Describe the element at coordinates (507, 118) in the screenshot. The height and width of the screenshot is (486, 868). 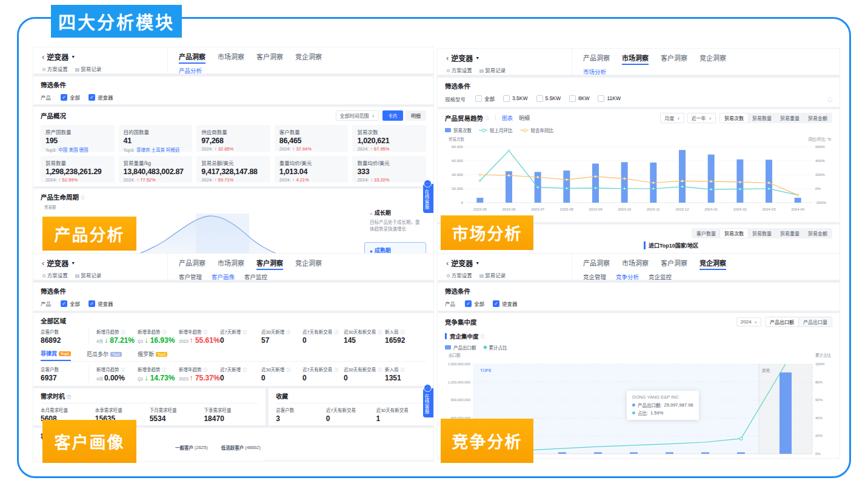
I see `chart-view-tab: 图表` at that location.